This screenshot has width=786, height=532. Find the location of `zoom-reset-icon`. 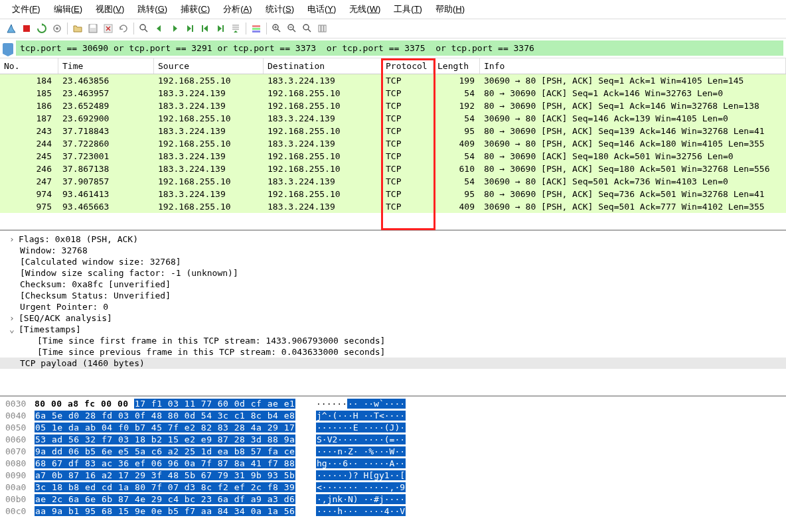

zoom-reset-icon is located at coordinates (307, 29).